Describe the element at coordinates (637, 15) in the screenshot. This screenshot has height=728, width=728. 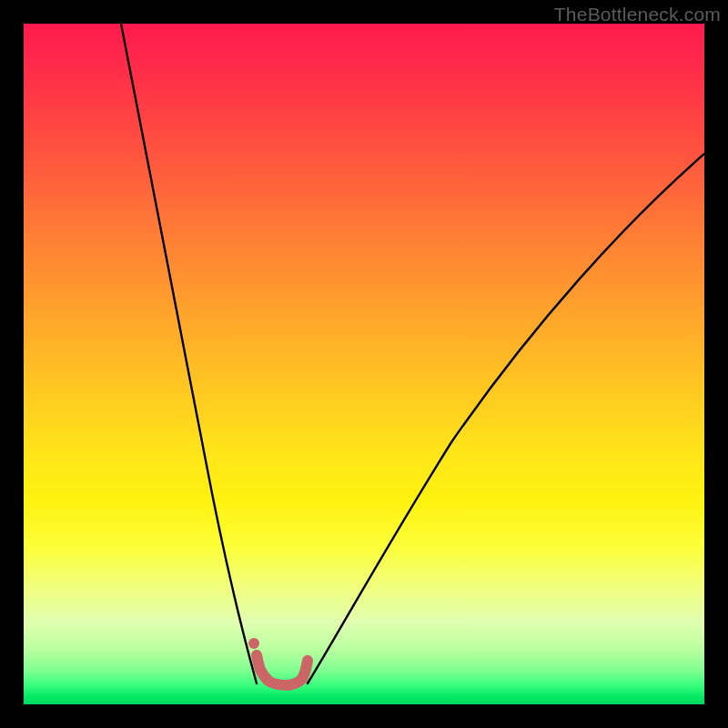
I see `watermark-text: TheBottleneck.com` at that location.